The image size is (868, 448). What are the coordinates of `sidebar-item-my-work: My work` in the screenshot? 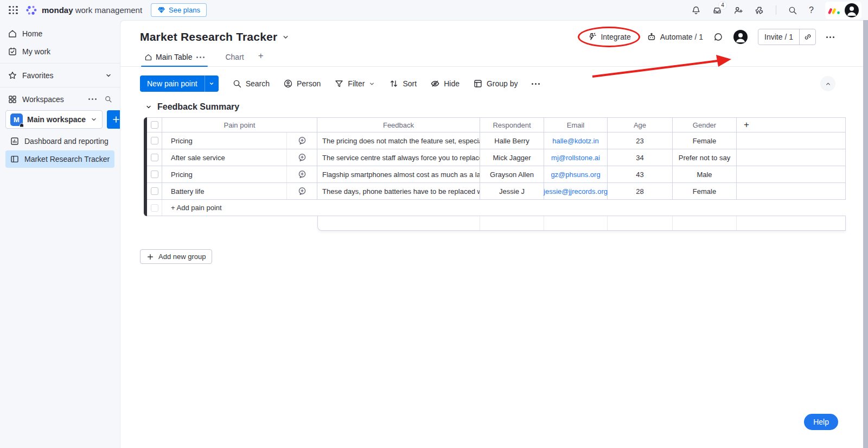 It's located at (60, 51).